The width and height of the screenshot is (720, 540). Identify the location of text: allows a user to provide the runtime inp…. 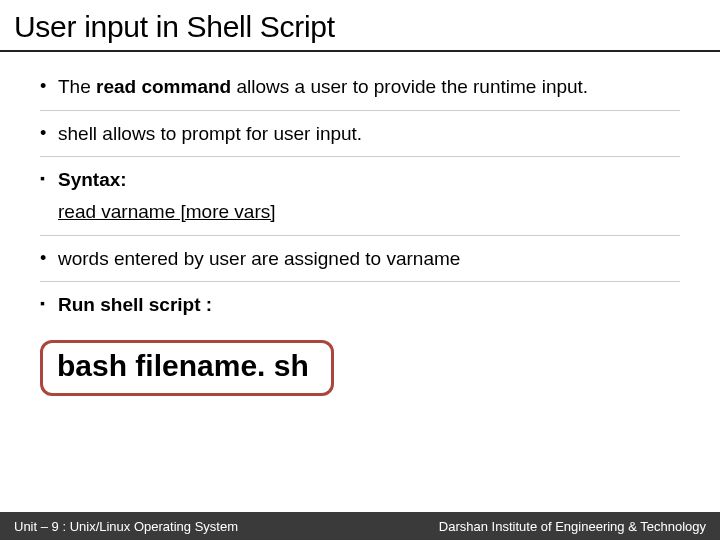
(410, 86).